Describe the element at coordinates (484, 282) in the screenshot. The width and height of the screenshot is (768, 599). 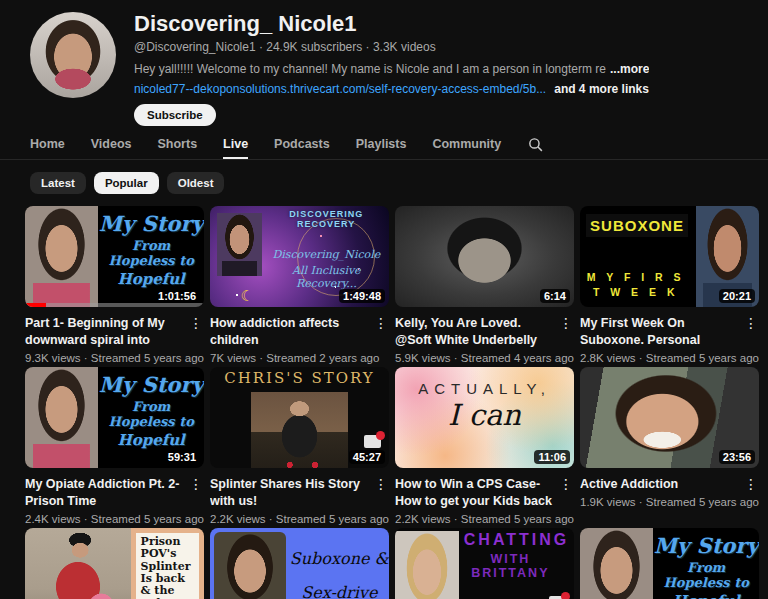
I see `video-card: 6:14 Kelly, You Are Loved. @Soft White U…` at that location.